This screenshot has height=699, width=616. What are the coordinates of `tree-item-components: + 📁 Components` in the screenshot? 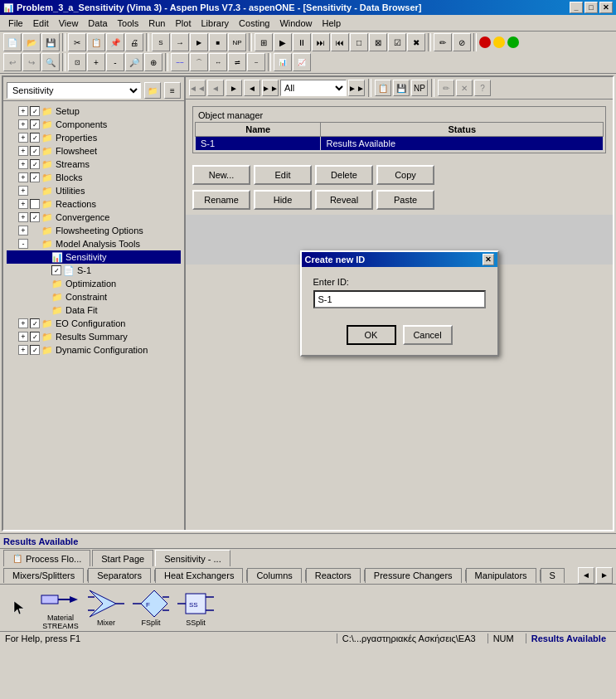 It's located at (94, 124).